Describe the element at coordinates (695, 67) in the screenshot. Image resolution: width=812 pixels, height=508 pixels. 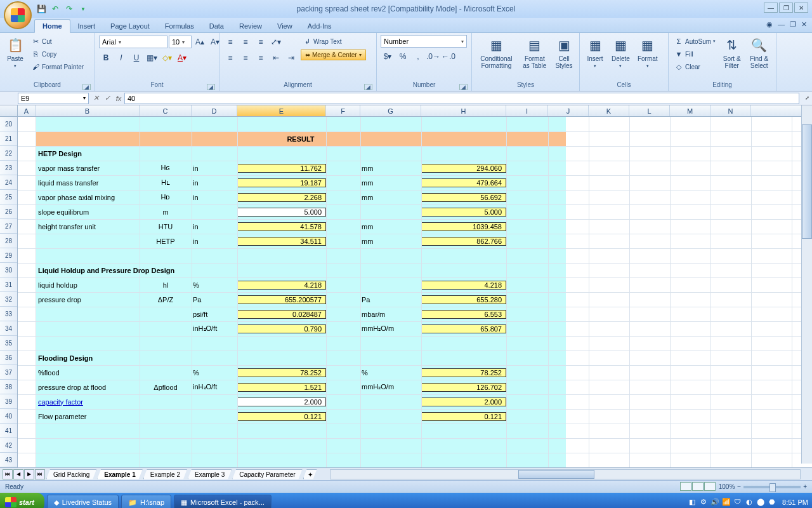
I see `clear-button: ◇Clear` at that location.